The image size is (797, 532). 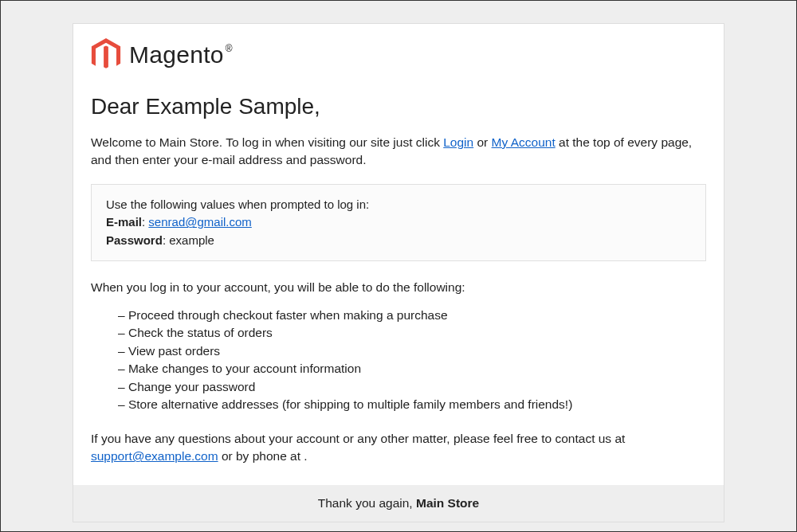 I want to click on password-label: Password, so click(x=134, y=241).